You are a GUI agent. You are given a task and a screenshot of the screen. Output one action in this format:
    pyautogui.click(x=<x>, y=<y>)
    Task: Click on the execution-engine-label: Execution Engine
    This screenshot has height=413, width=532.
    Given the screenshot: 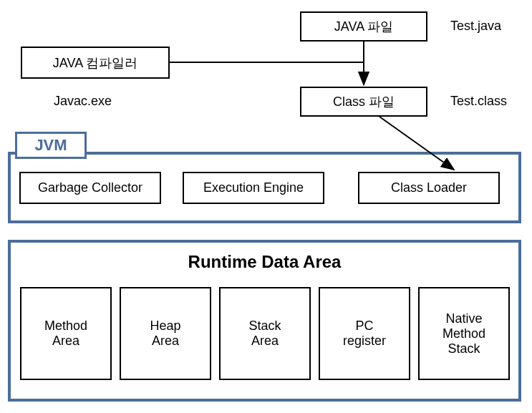 What is the action you would take?
    pyautogui.click(x=253, y=188)
    